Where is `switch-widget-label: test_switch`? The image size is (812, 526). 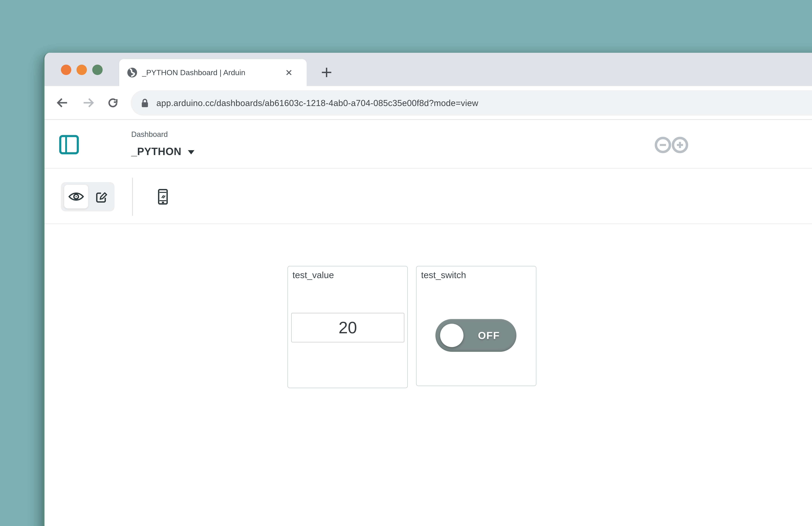 switch-widget-label: test_switch is located at coordinates (444, 275).